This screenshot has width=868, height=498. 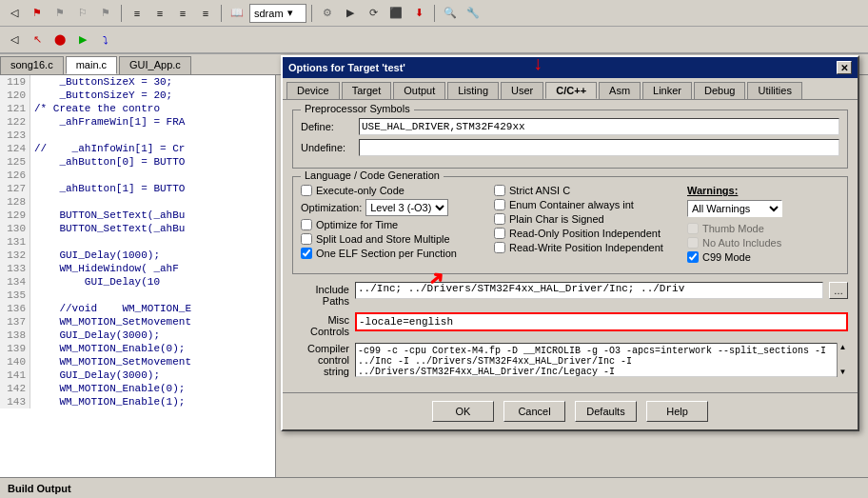 What do you see at coordinates (15, 242) in the screenshot?
I see `line-number: 131` at bounding box center [15, 242].